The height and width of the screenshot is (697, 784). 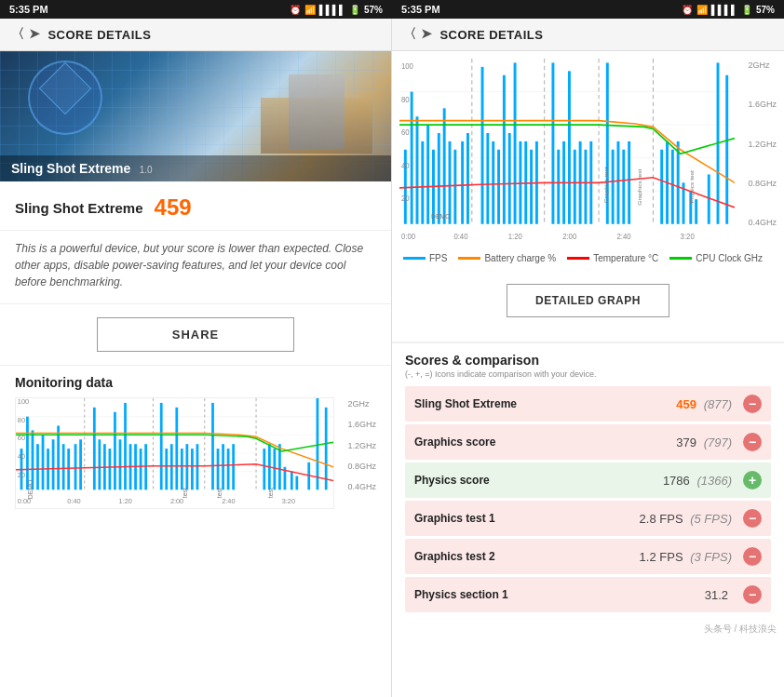 What do you see at coordinates (762, 143) in the screenshot?
I see `main-chart-y-axis: 2GHz 1.6GHz 1.2GHz 0.8GHz 0.4GHz` at bounding box center [762, 143].